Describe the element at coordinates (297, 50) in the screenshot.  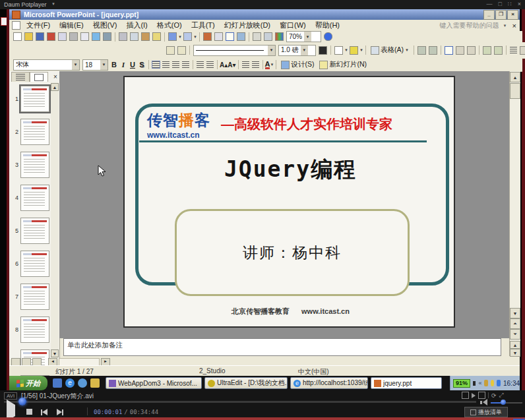
I see `line-weight-select: 1.0 磅▼` at that location.